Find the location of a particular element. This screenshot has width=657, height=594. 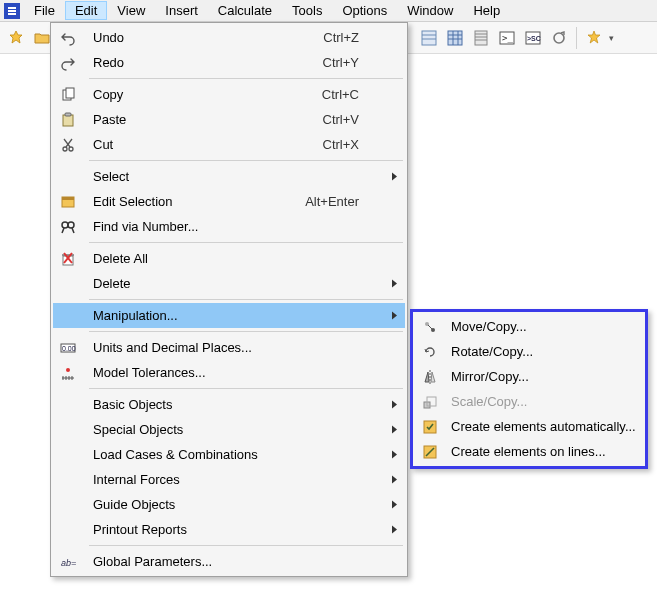

toolbar-sc: >SC is located at coordinates (533, 38).